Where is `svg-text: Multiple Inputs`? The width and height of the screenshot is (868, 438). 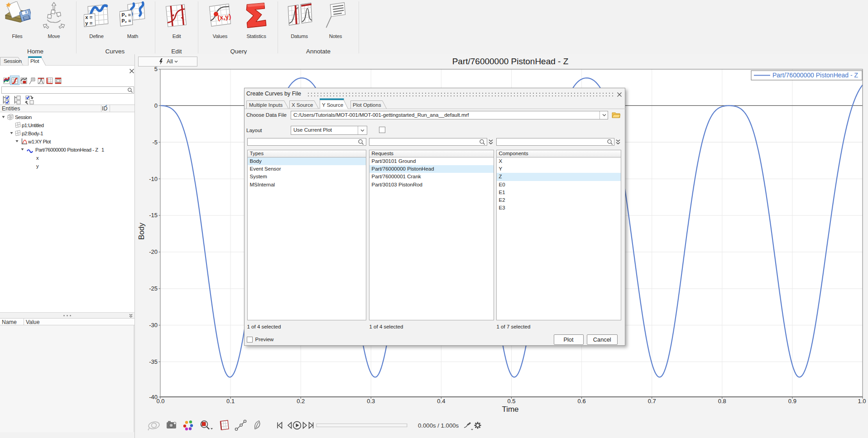 svg-text: Multiple Inputs is located at coordinates (266, 105).